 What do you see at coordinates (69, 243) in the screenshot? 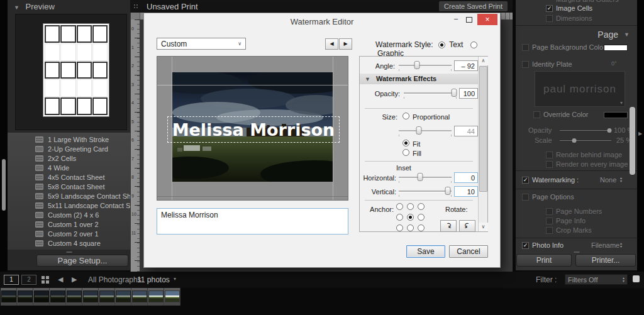
I see `template-item: Custom 4 square` at bounding box center [69, 243].